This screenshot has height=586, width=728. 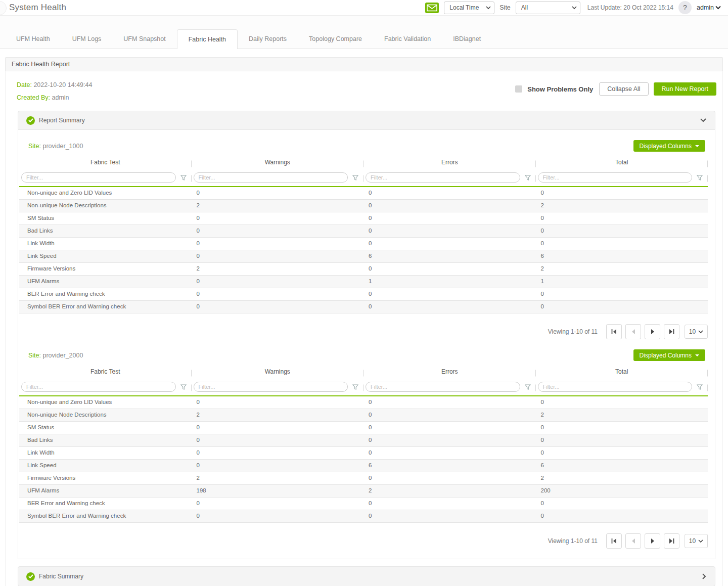 I want to click on column-header-errors: Errors, so click(x=450, y=373).